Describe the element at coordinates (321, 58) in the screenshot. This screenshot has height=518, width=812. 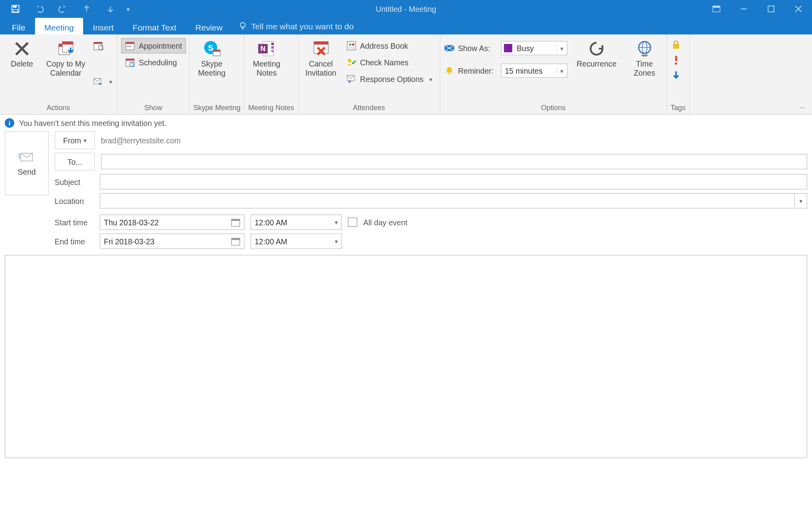
I see `cancel-invitation-button: Cancel Invitation` at that location.